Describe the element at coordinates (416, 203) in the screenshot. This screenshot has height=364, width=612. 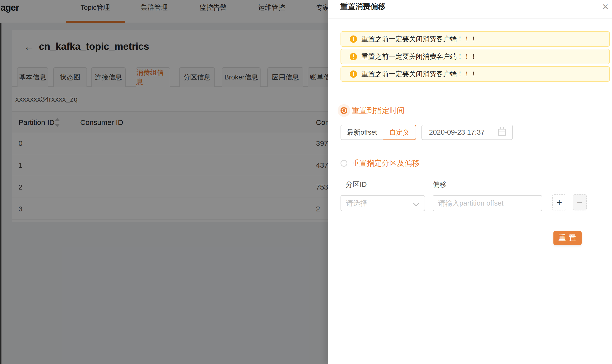
I see `chevron-down-icon` at that location.